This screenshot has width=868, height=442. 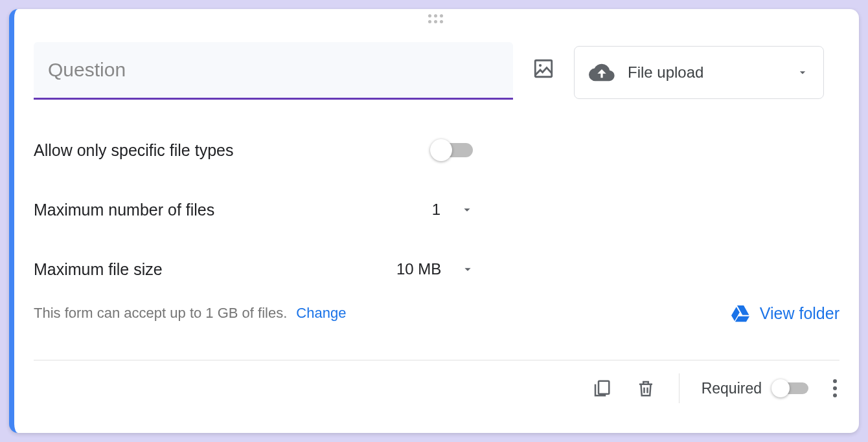 I want to click on view-folder-link: View folder, so click(x=785, y=313).